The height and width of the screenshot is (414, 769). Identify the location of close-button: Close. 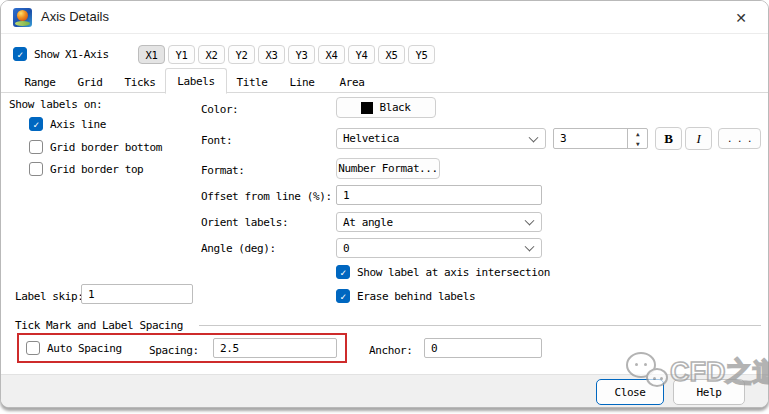
(630, 392).